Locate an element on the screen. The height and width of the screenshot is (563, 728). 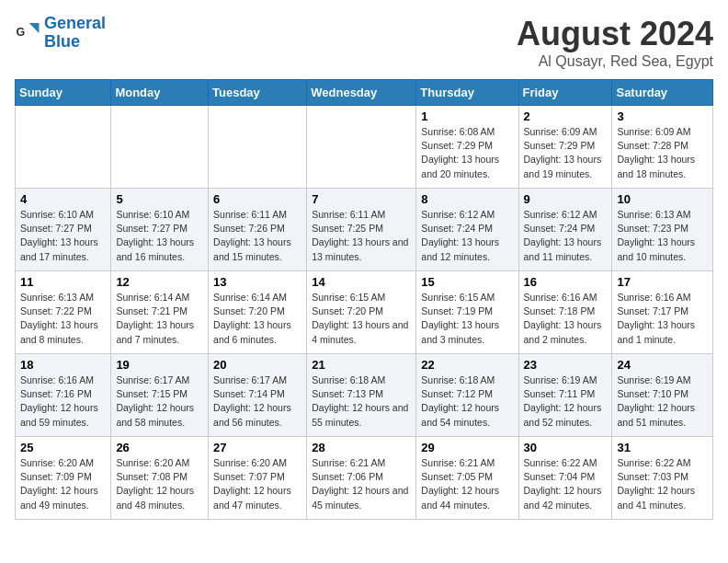
day-number: 27 is located at coordinates (257, 447).